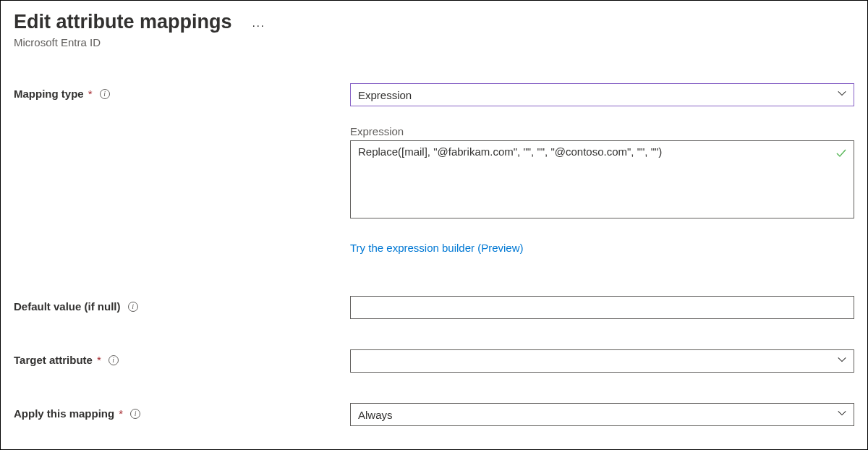 This screenshot has width=868, height=450. Describe the element at coordinates (123, 22) in the screenshot. I see `page-title: Edit attribute mappings` at that location.